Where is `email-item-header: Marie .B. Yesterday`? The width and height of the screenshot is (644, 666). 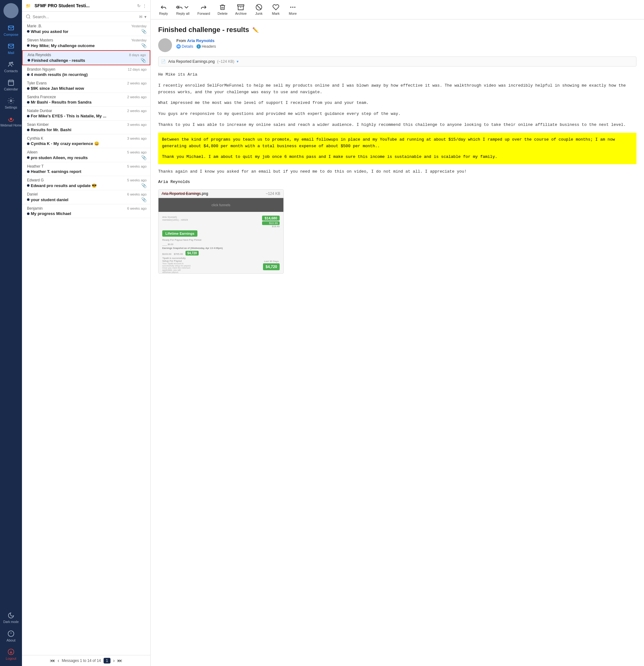
email-item-header: Marie .B. Yesterday is located at coordinates (87, 26).